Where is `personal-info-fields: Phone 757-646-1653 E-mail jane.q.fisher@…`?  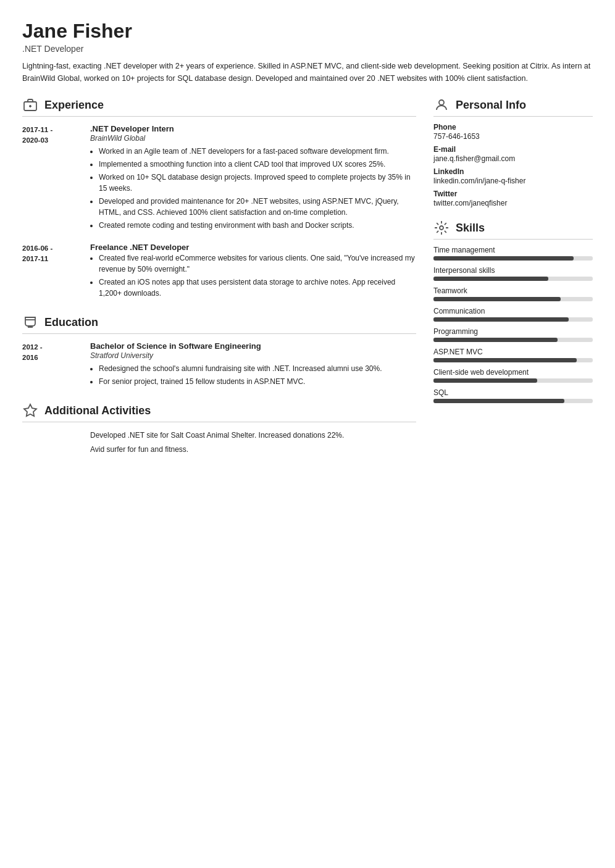 personal-info-fields: Phone 757-646-1653 E-mail jane.q.fisher@… is located at coordinates (513, 165).